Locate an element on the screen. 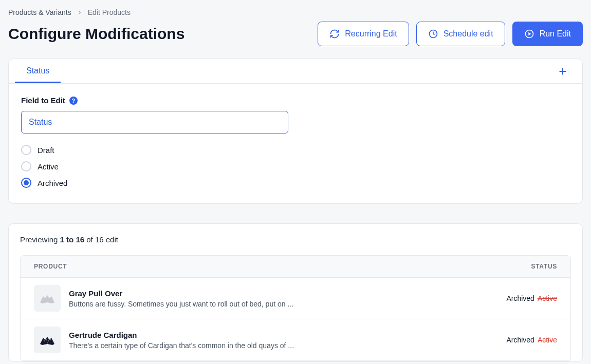  breadcrumb: Products & Variants Edit Products is located at coordinates (296, 12).